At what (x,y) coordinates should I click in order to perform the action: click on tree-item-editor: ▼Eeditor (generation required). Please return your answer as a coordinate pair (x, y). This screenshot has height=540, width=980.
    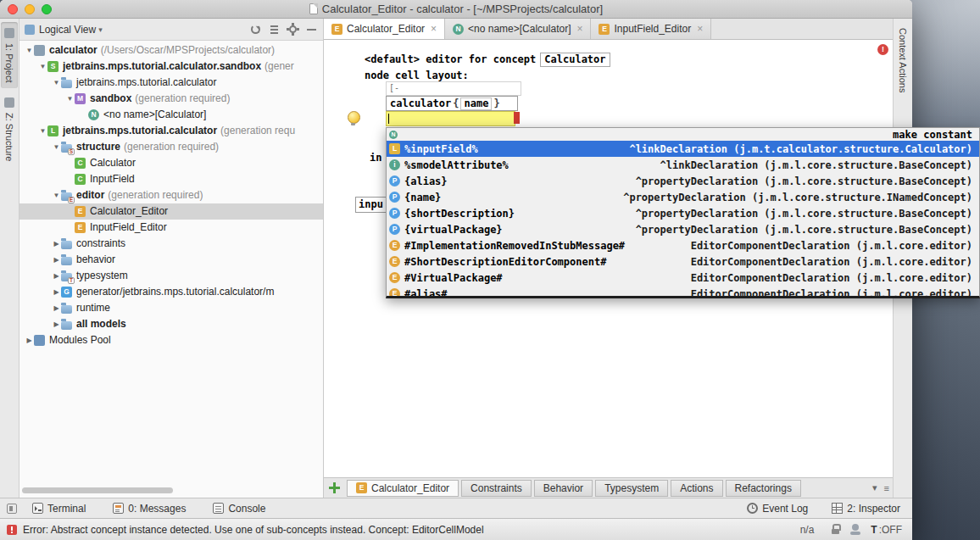
    Looking at the image, I should click on (171, 195).